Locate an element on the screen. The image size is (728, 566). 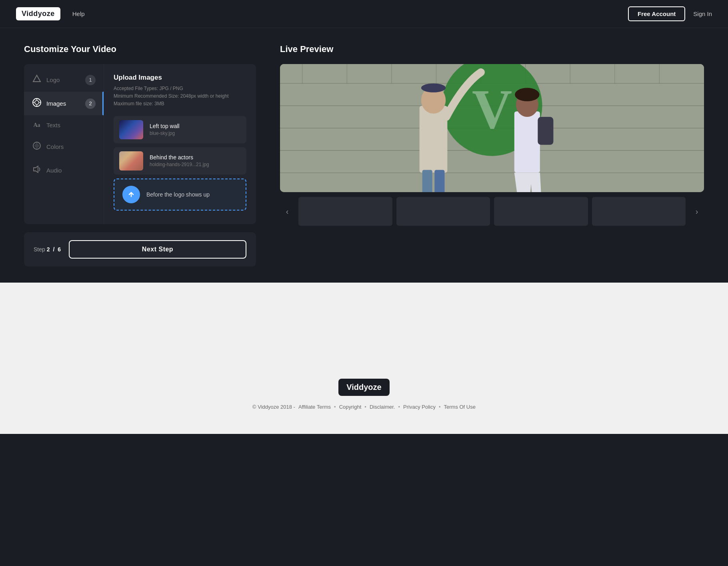
customize-box: Logo 1 Image is located at coordinates (140, 144).